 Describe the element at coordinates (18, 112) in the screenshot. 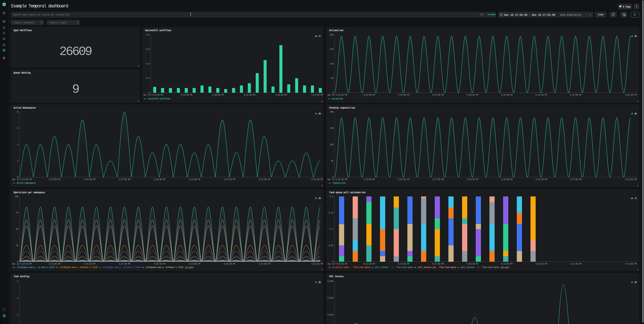

I see `svg-text: 8` at that location.